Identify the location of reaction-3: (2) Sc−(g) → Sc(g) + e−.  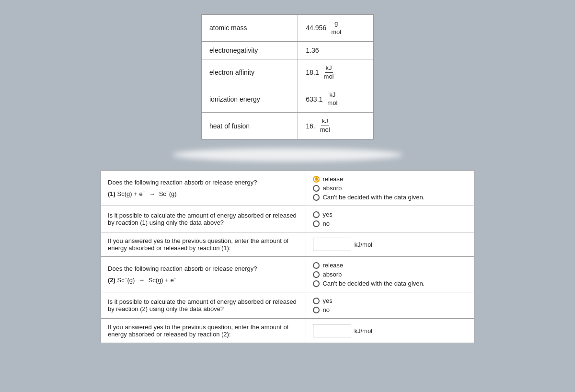
(203, 279).